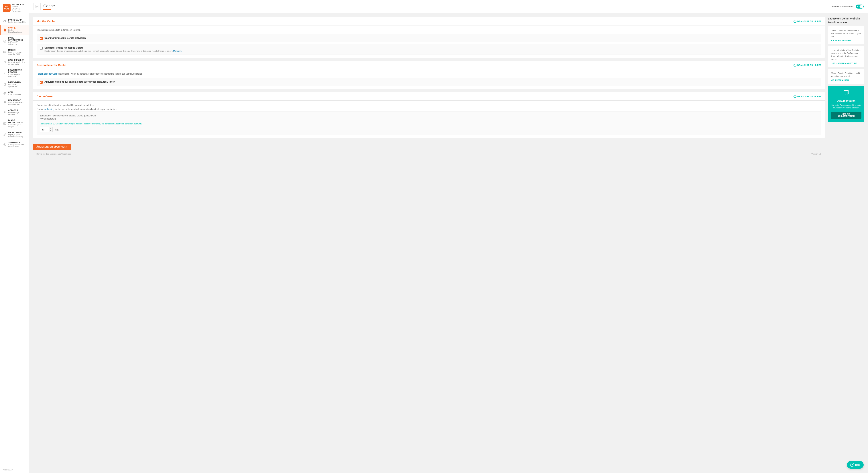 The height and width of the screenshot is (473, 868). Describe the element at coordinates (14, 236) in the screenshot. I see `sidebar: WPROCKET WP ROCKET Superior WordPress Pe…` at that location.